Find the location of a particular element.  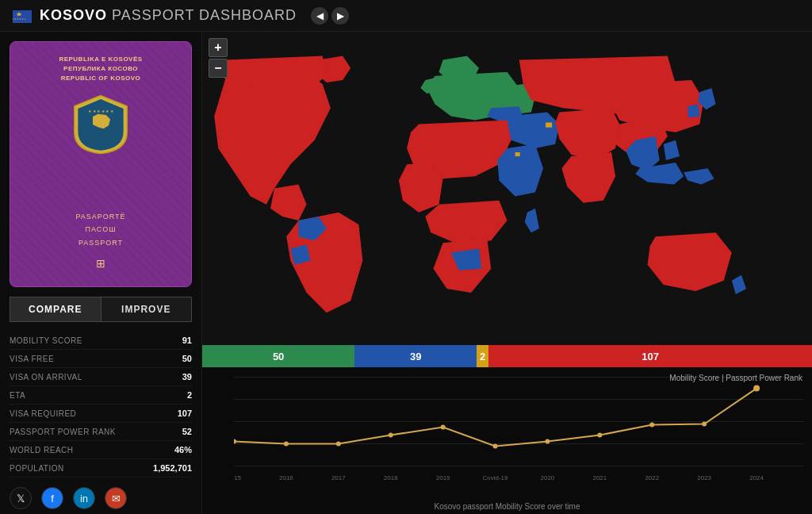

facebook-icon: f is located at coordinates (52, 498).